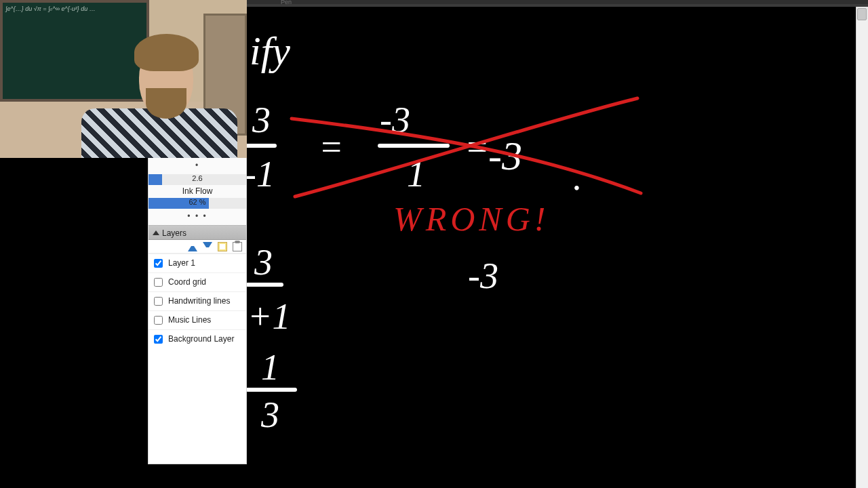 The height and width of the screenshot is (488, 868). Describe the element at coordinates (201, 339) in the screenshot. I see `layer-label: Background Layer` at that location.